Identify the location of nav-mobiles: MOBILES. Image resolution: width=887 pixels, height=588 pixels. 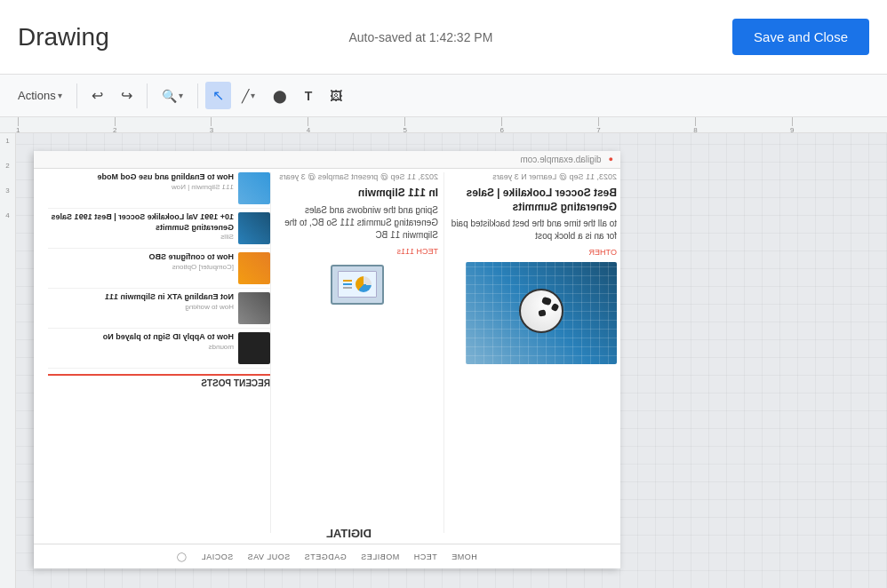
(380, 557).